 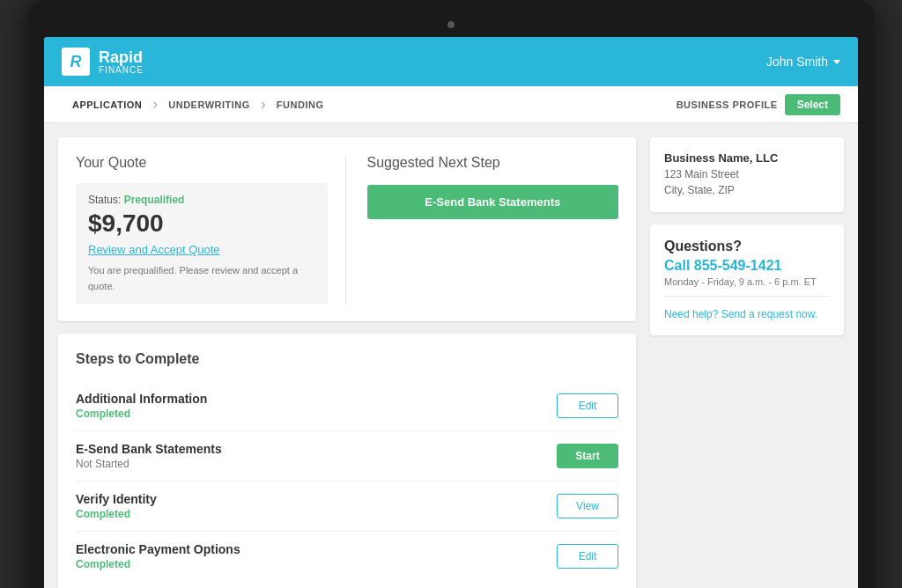 I want to click on business-address-line2: City, State, ZIP, so click(x=699, y=190).